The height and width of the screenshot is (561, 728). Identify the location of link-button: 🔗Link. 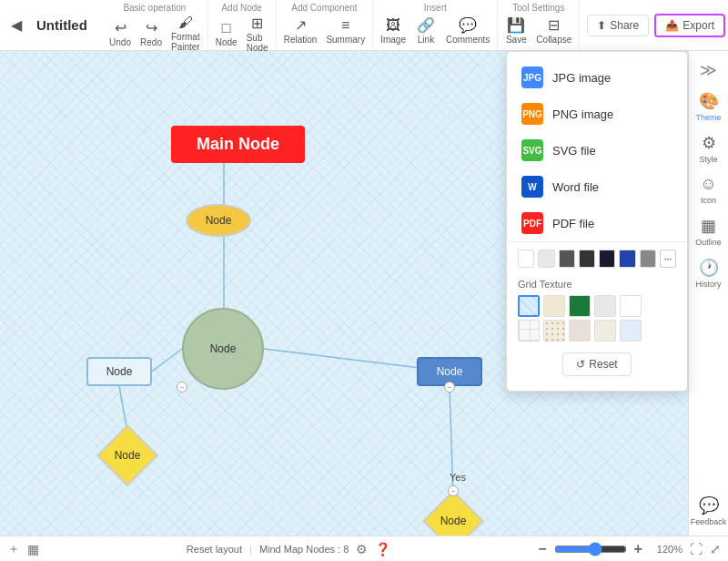
(426, 31).